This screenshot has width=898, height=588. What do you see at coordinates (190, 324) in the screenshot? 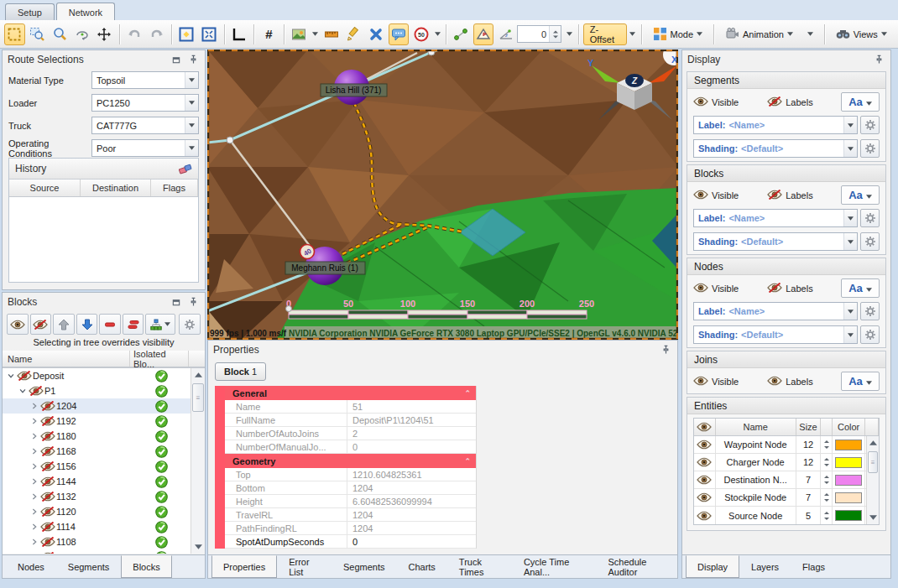
I see `blocks-settings-gear-icon` at bounding box center [190, 324].